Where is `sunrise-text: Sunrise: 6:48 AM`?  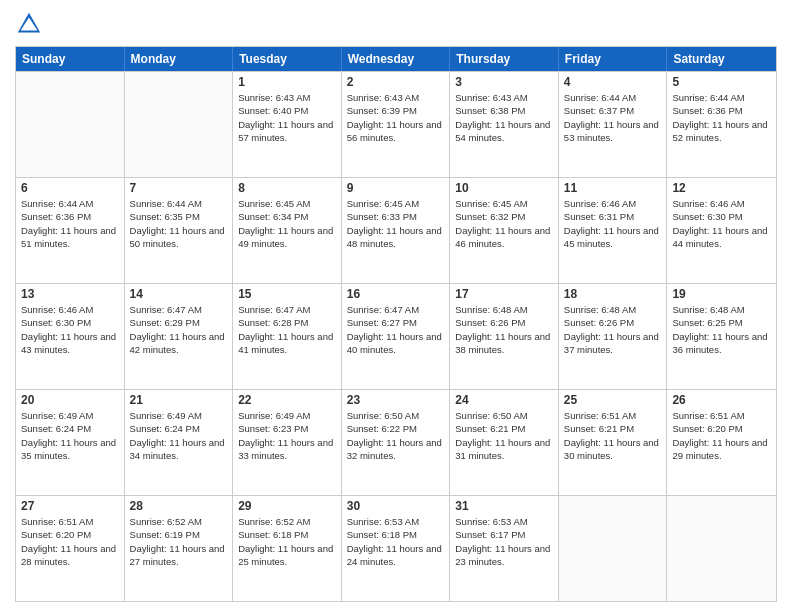
sunrise-text: Sunrise: 6:48 AM is located at coordinates (722, 310).